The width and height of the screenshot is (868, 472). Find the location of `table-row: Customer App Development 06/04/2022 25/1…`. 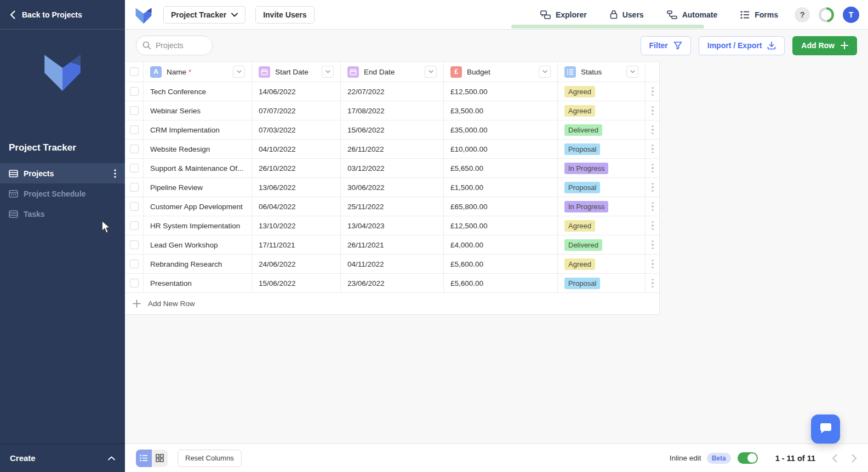

table-row: Customer App Development 06/04/2022 25/1… is located at coordinates (392, 207).